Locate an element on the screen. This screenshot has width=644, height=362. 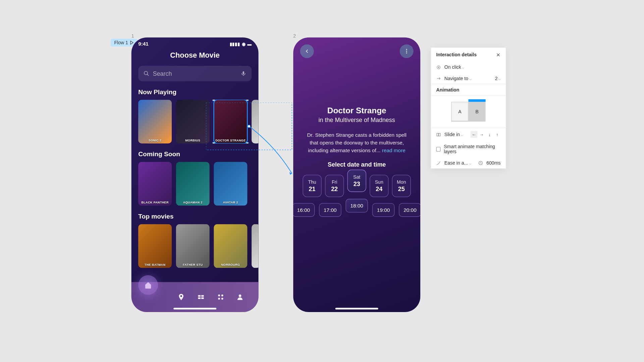
back-button is located at coordinates (307, 51).